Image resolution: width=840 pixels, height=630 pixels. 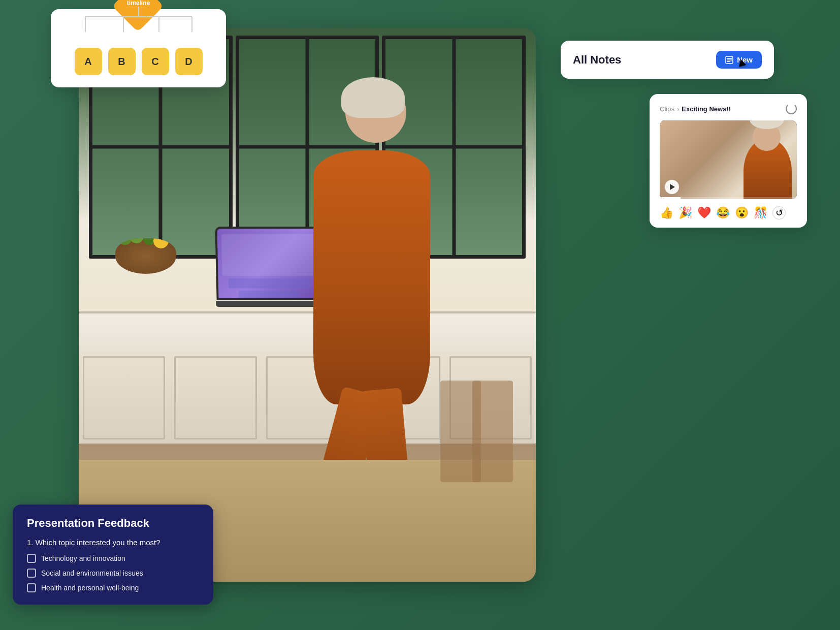 I want to click on node-d: D, so click(x=189, y=61).